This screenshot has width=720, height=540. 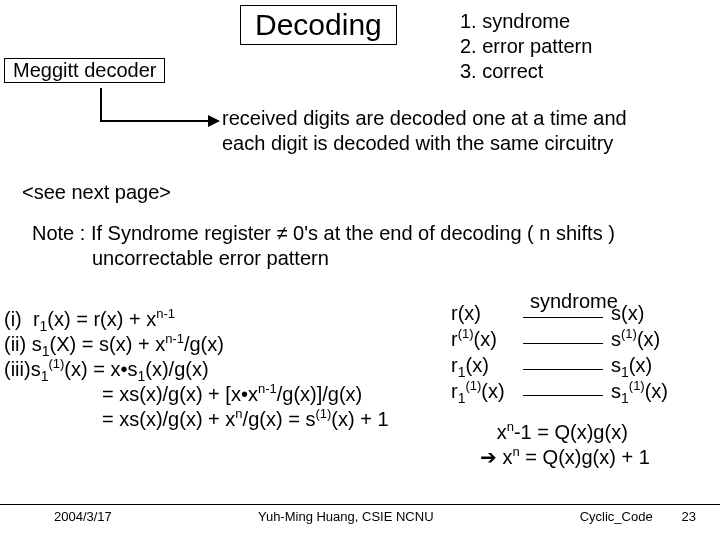 I want to click on syndrome-mapping: r(x) s(x) r(1)(x) s(1)(x) r1(x) s1(x) r1…, so click(x=560, y=352).